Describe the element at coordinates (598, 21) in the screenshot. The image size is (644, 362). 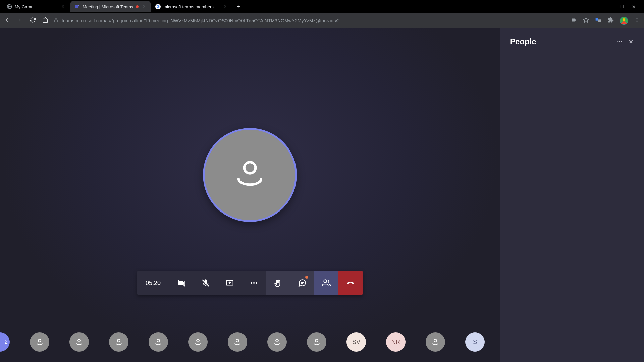
I see `translate-icon` at that location.